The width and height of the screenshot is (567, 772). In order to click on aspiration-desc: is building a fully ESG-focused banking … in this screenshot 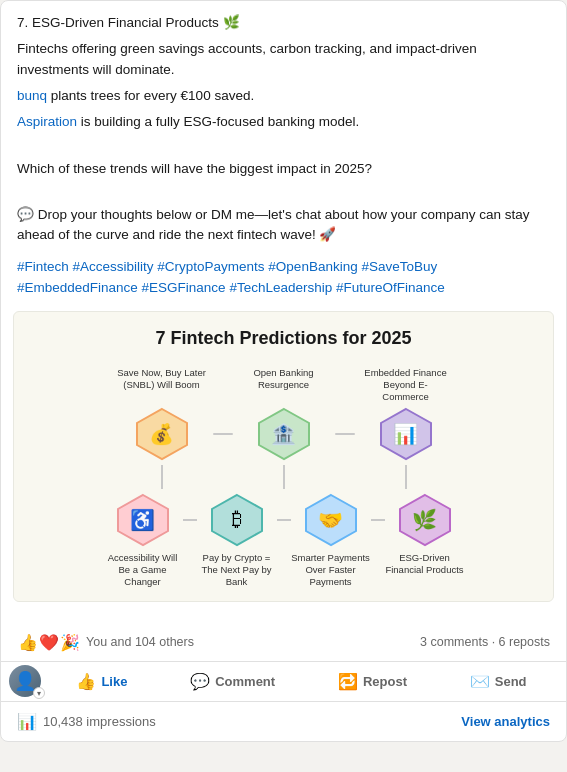, I will do `click(218, 122)`.